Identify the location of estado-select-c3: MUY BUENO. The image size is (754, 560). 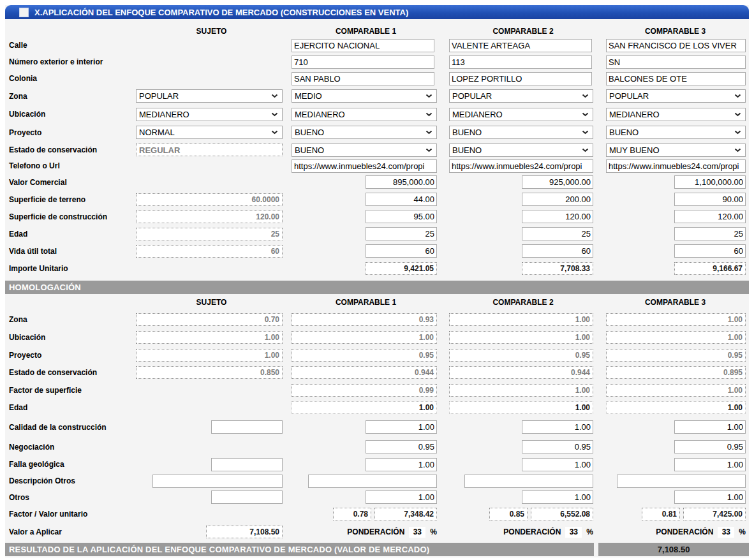
(676, 151).